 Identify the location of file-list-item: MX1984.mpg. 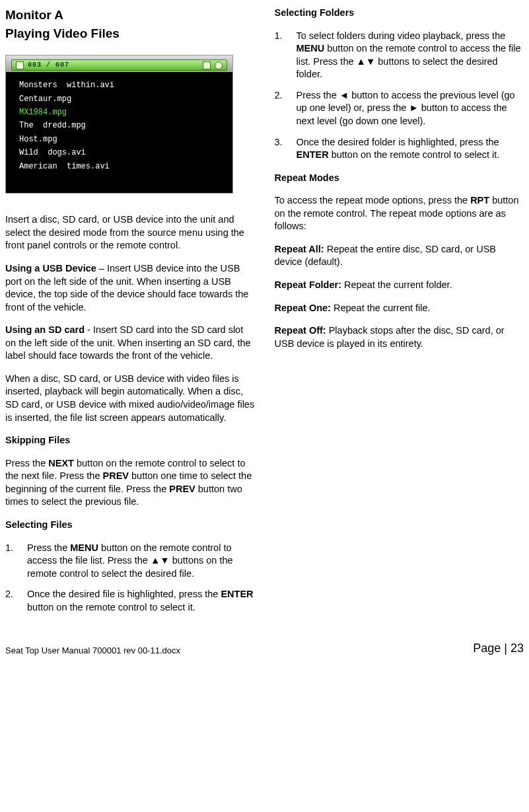
(67, 112).